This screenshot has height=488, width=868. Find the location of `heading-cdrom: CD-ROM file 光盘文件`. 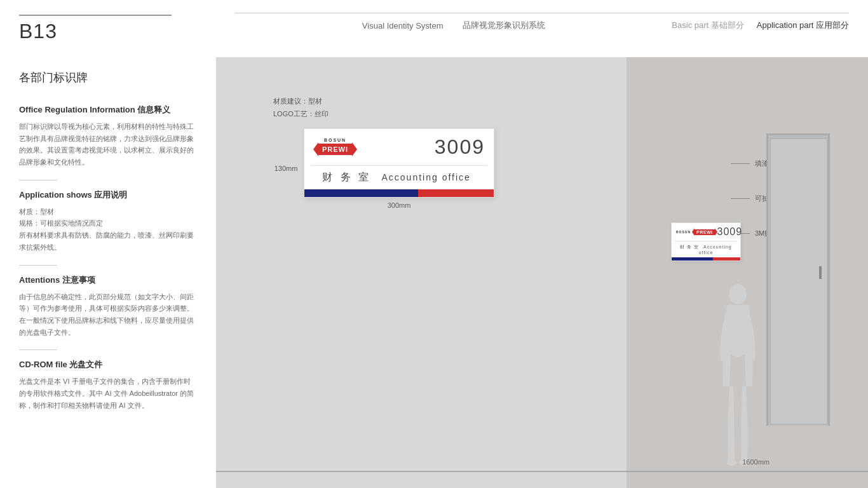

heading-cdrom: CD-ROM file 光盘文件 is located at coordinates (108, 365).